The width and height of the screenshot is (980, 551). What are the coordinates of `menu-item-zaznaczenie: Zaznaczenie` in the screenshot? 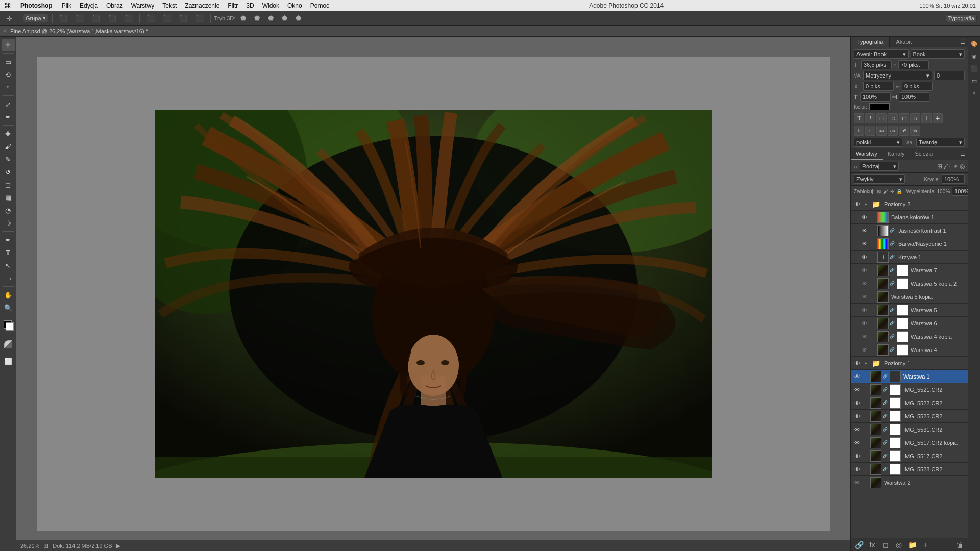 It's located at (202, 6).